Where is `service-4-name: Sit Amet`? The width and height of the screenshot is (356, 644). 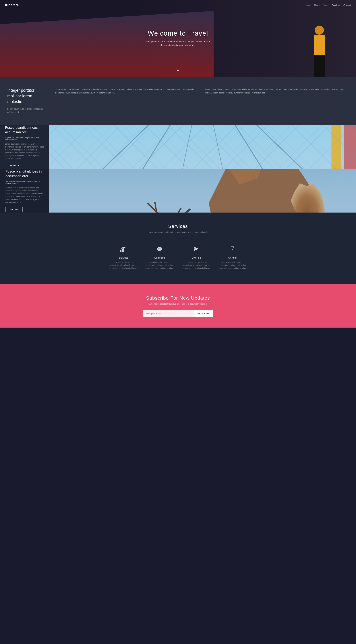
service-4-name: Sit Amet is located at coordinates (233, 258).